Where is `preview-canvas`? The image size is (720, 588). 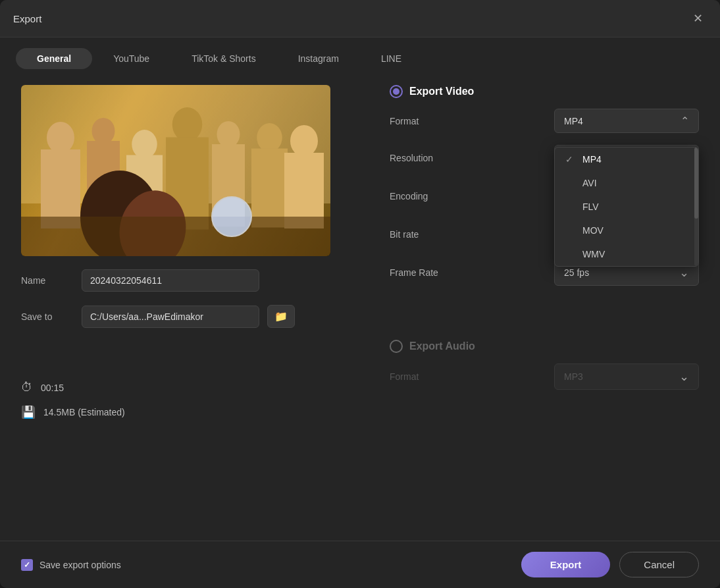
preview-canvas is located at coordinates (176, 171).